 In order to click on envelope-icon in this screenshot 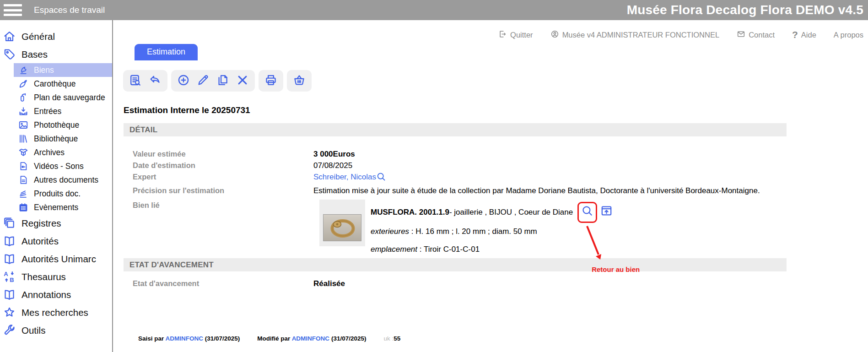, I will do `click(741, 35)`.